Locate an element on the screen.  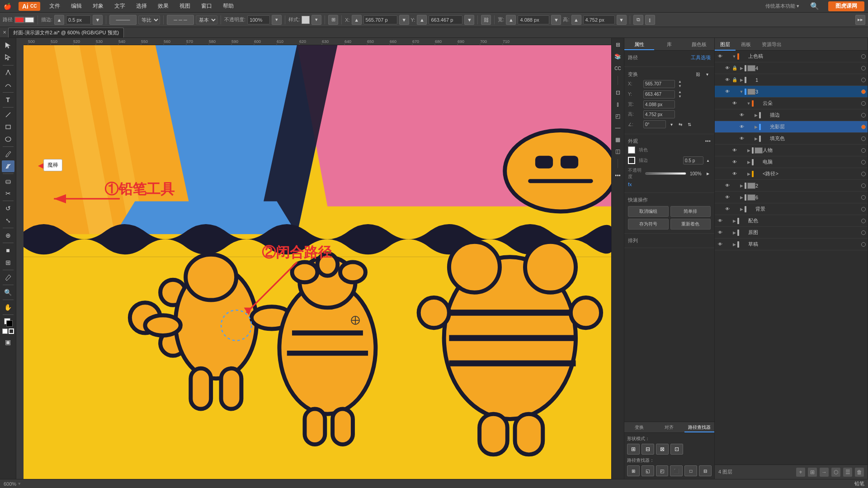
reflect-y-btn: ⇅ is located at coordinates (689, 124).